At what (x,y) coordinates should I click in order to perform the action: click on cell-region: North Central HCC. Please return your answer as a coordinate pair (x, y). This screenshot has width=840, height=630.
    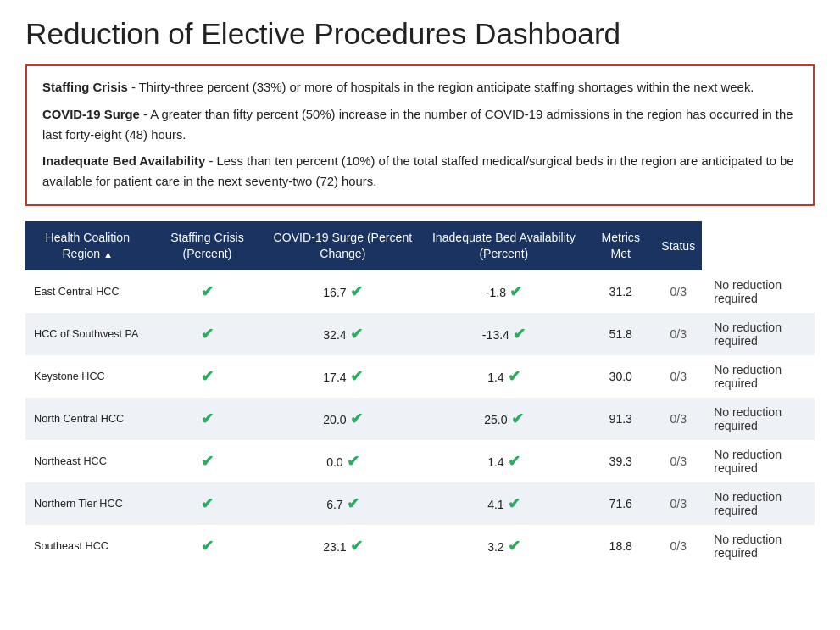
    Looking at the image, I should click on (88, 419).